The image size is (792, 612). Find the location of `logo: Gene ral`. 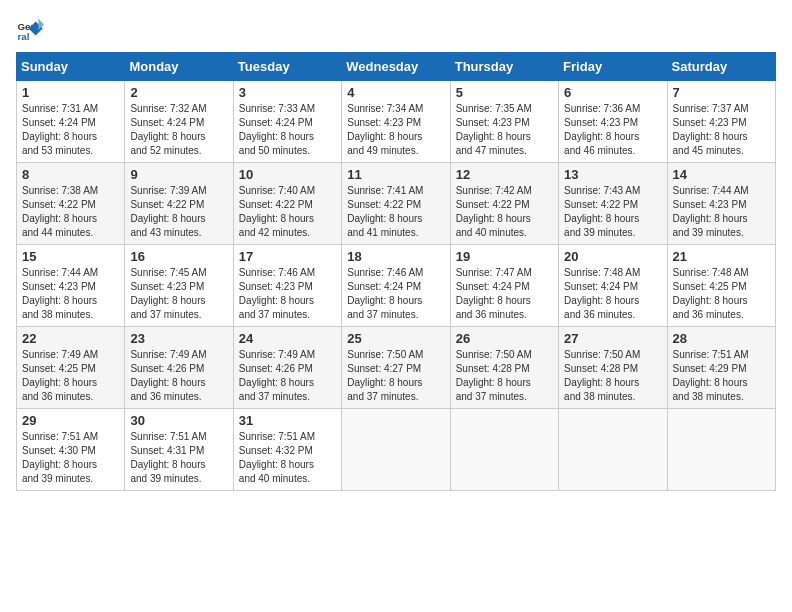

logo: Gene ral is located at coordinates (32, 30).